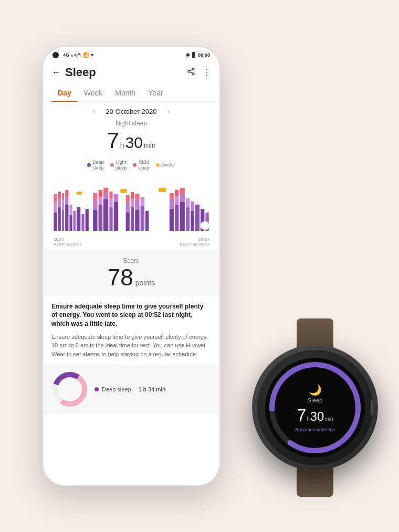 The height and width of the screenshot is (532, 399). What do you see at coordinates (207, 72) in the screenshot?
I see `more-button: ⋮` at bounding box center [207, 72].